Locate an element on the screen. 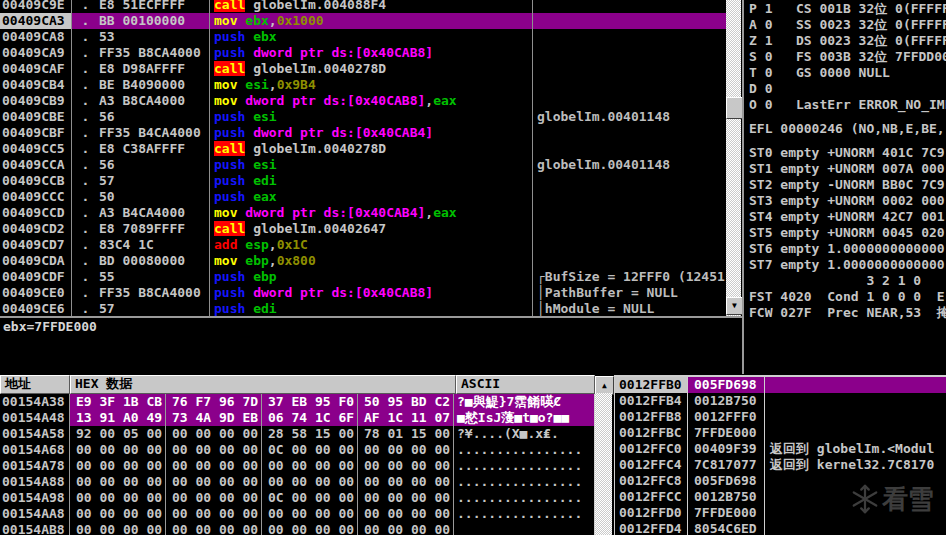 This screenshot has height=535, width=946. register-line: EFL 00000246 (NO,NB,E,BE, is located at coordinates (848, 129).